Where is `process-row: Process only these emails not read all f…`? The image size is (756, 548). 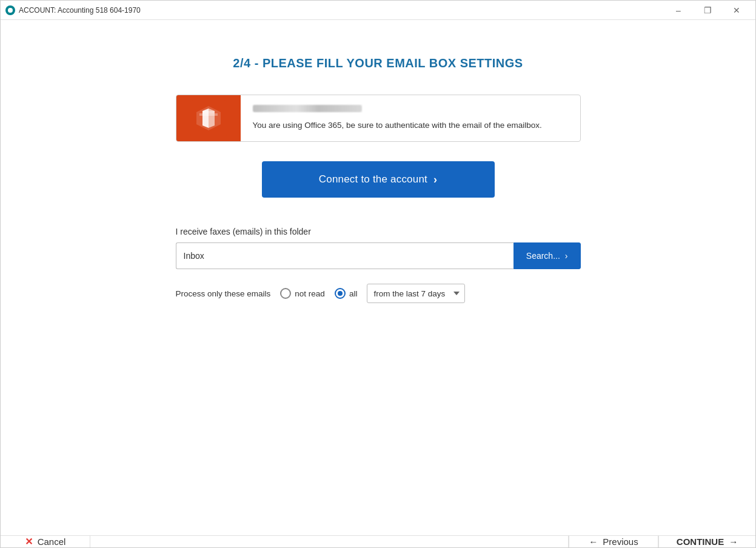
process-row: Process only these emails not read all f… is located at coordinates (378, 293).